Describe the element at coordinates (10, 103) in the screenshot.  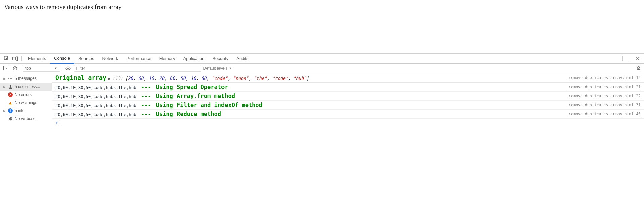
I see `warning-icon: ▲` at that location.